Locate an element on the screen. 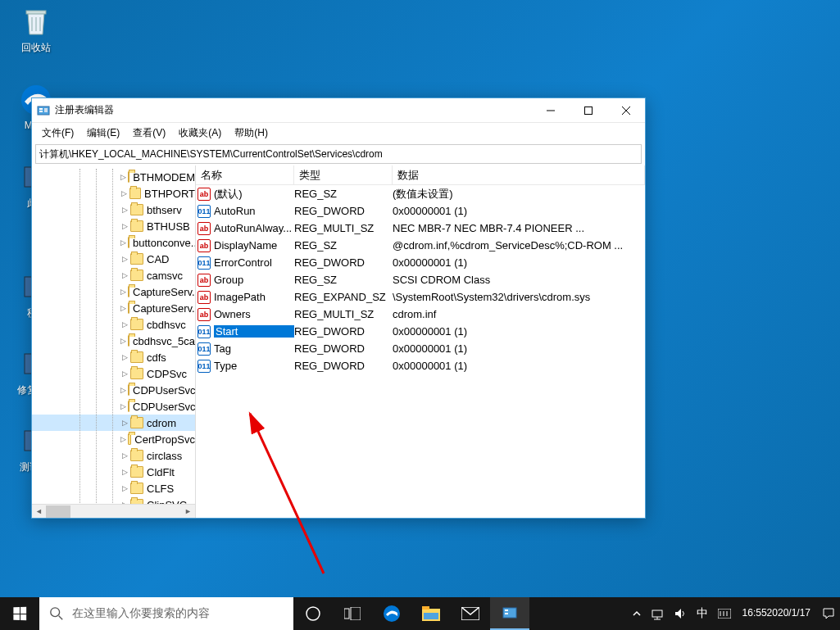 This screenshot has width=840, height=630. search-input: 在这里输入你要搜索的内容 is located at coordinates (166, 614).